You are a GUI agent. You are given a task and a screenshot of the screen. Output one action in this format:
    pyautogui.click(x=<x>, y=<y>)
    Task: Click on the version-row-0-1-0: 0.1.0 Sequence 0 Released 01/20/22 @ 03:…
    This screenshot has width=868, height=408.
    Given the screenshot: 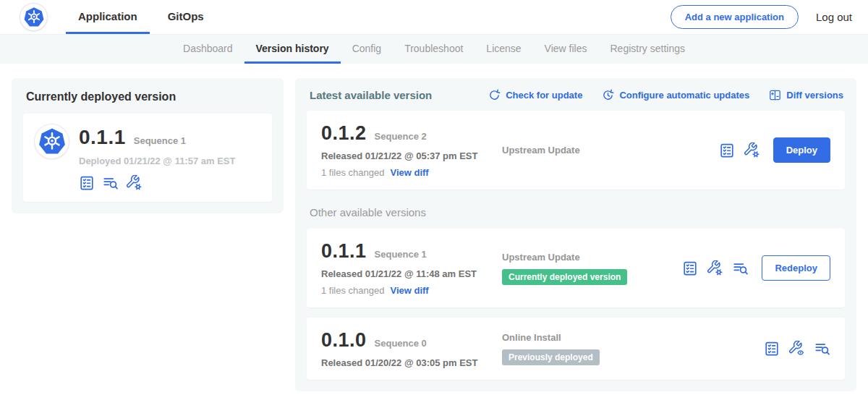 What is the action you would take?
    pyautogui.click(x=576, y=349)
    